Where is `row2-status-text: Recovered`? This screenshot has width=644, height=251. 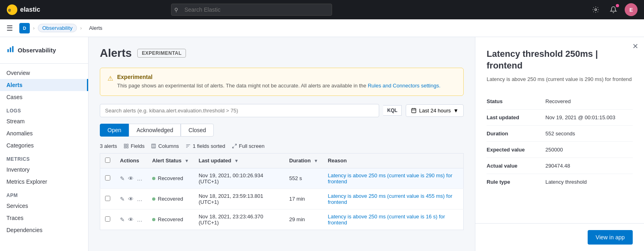 row2-status-text: Recovered is located at coordinates (171, 199).